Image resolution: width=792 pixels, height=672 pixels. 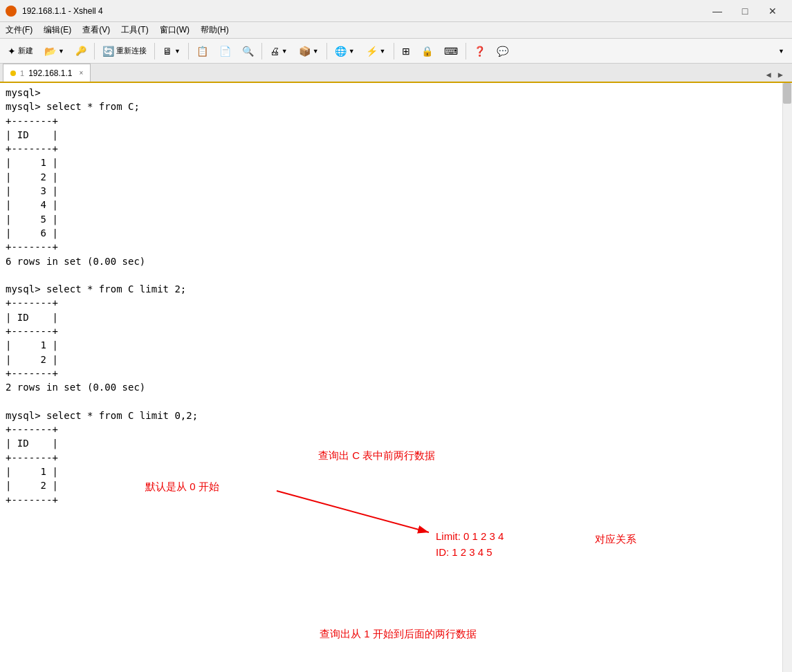 What do you see at coordinates (172, 51) in the screenshot?
I see `monitor-button: 🖥 ▼` at bounding box center [172, 51].